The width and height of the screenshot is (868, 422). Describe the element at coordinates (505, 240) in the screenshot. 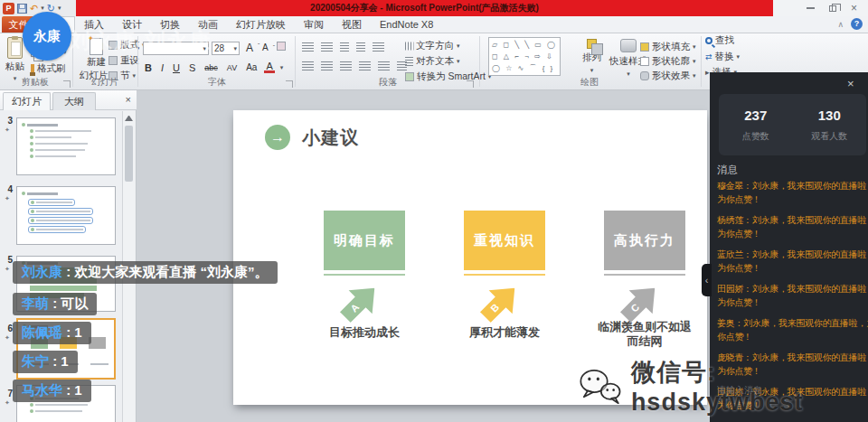

I see `suggestion-box-2: 重视知识` at that location.